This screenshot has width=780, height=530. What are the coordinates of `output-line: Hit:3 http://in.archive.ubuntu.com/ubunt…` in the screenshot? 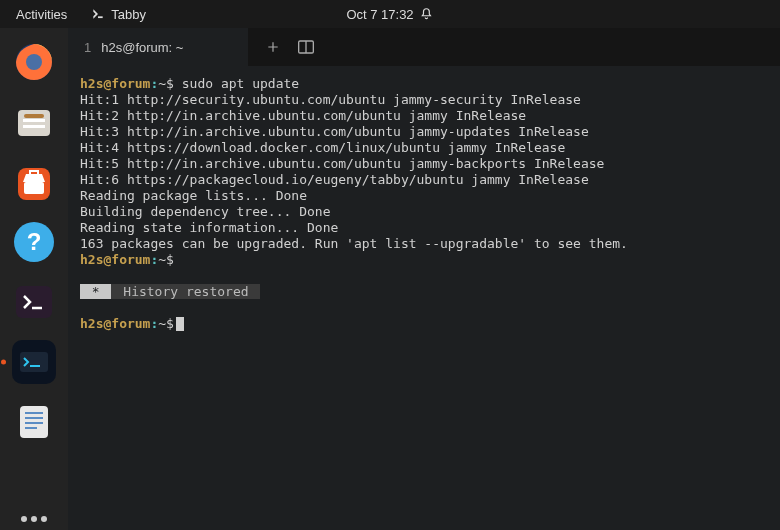 It's located at (424, 132).